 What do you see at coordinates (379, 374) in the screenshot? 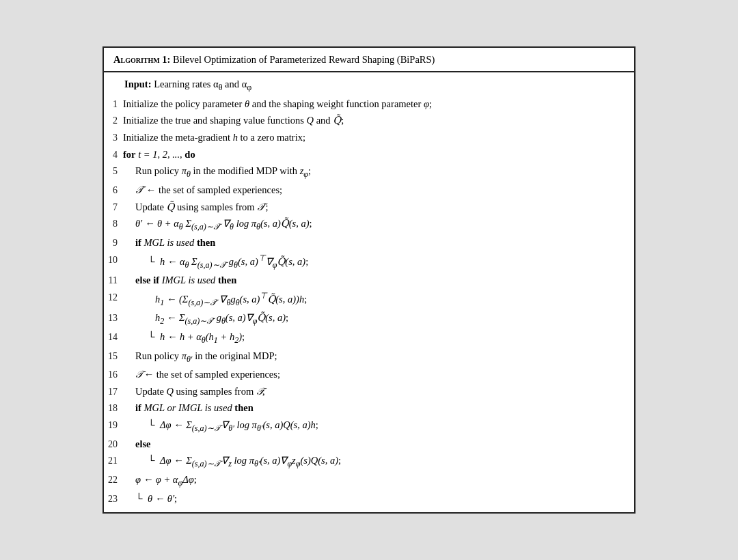
I see `line-content-16: 𝒯 ← the set of sampled experiences;` at bounding box center [379, 374].